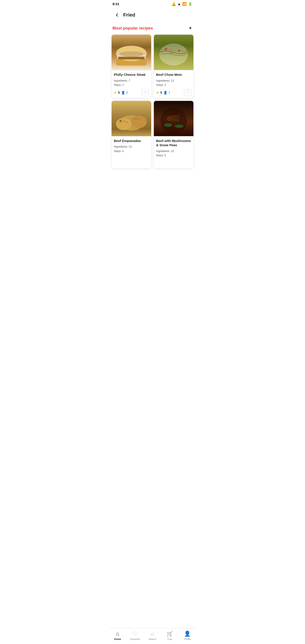 This screenshot has height=644, width=305. What do you see at coordinates (132, 134) in the screenshot?
I see `recipe-card-3: Beef Empanadas Ingredients: 13Steps: 4` at bounding box center [132, 134].